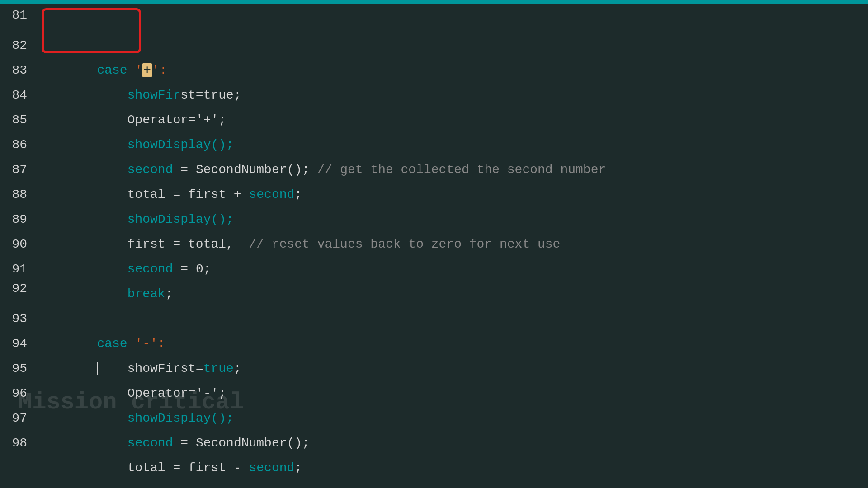 Image resolution: width=868 pixels, height=488 pixels. What do you see at coordinates (18, 343) in the screenshot?
I see `line-number: 94` at bounding box center [18, 343].